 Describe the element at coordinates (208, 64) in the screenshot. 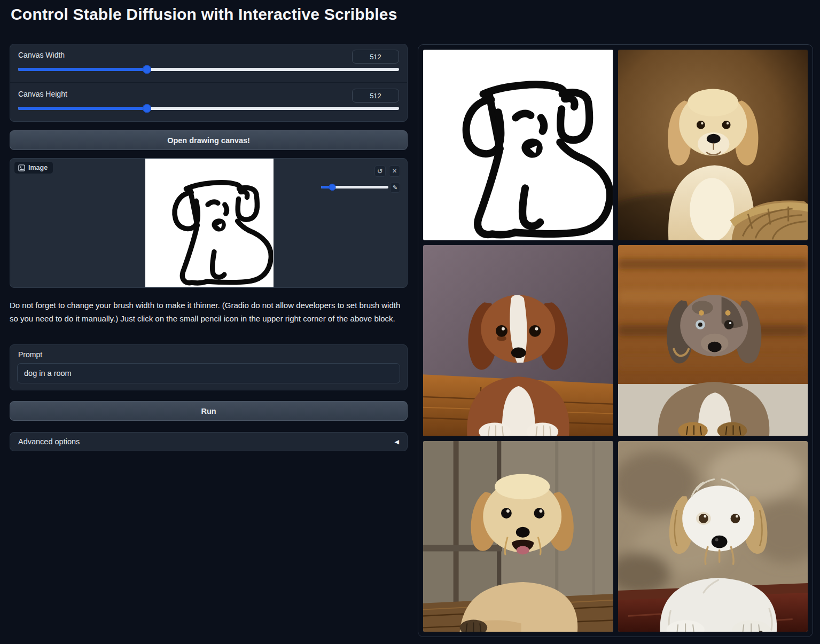

I see `canvas-width-row: Canvas Width` at that location.